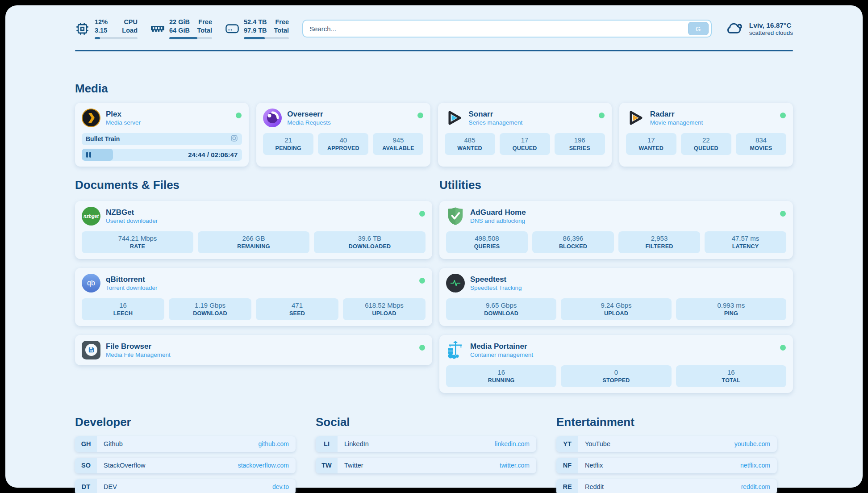 The width and height of the screenshot is (868, 493). I want to click on qbittorrent-icon: qb, so click(91, 283).